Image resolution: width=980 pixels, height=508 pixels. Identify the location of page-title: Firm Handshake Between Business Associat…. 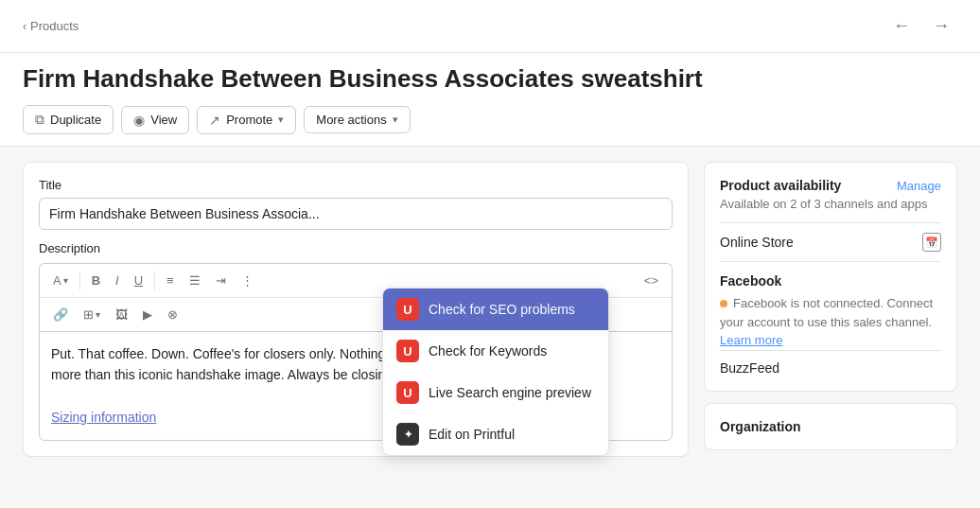
(490, 79).